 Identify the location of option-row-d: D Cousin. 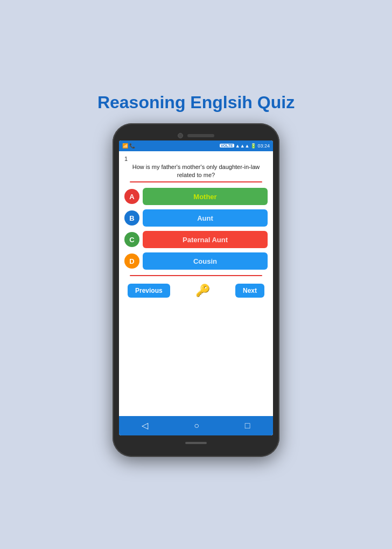
(196, 261).